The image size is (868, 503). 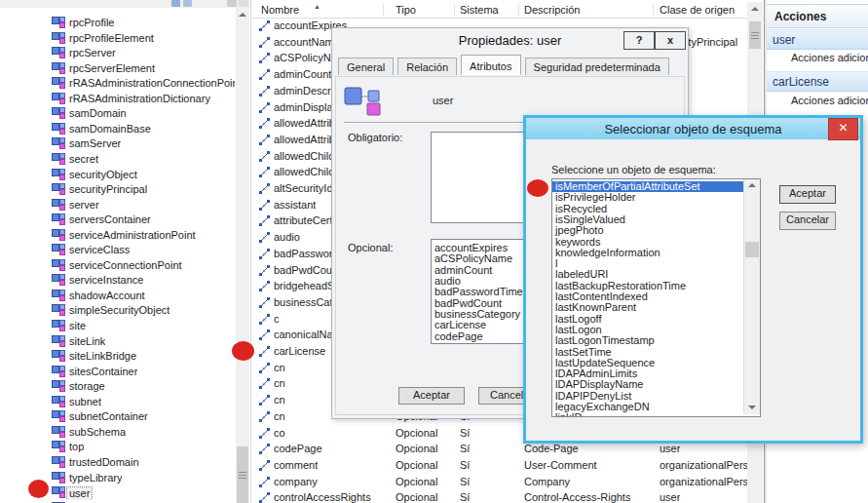 I want to click on scrollbar-thumb, so click(x=752, y=250).